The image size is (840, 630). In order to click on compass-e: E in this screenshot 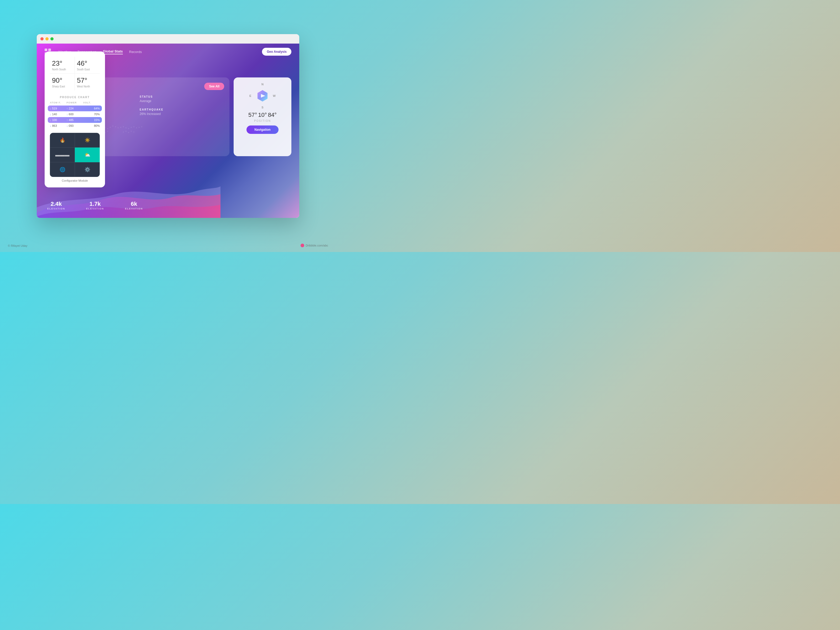, I will do `click(251, 96)`.